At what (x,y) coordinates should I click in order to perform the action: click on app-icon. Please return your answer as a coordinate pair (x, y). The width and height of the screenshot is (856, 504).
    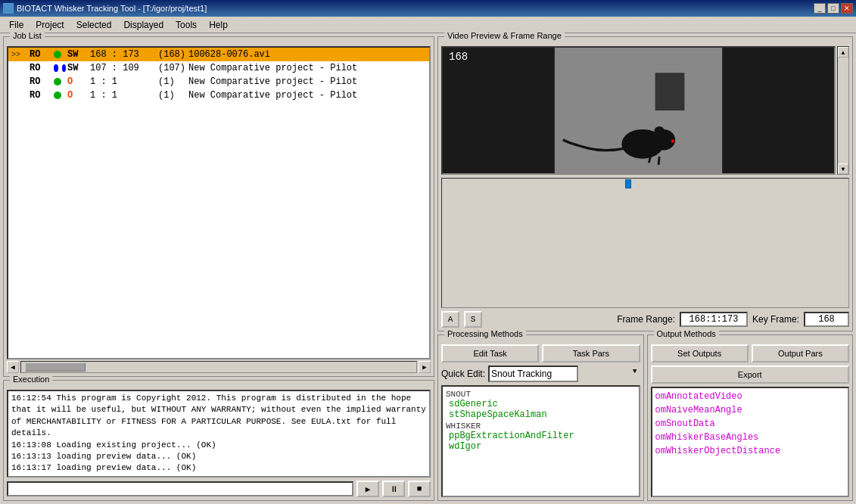
    Looking at the image, I should click on (8, 8).